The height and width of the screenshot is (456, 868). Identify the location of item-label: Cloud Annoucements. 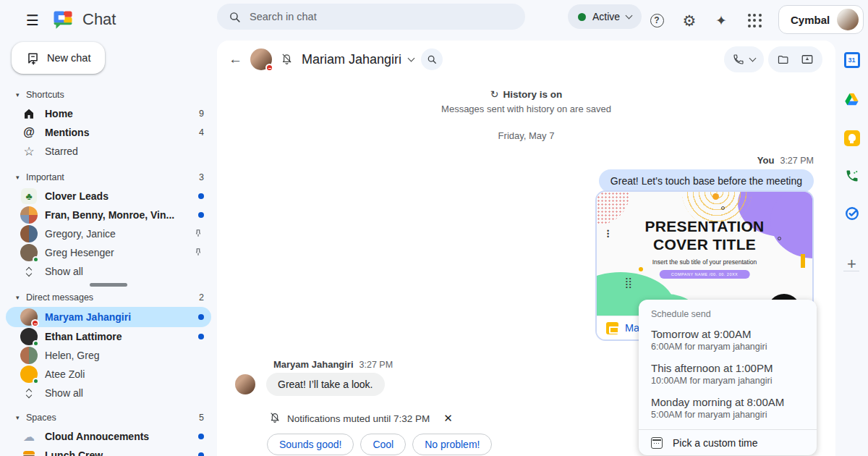
(122, 436).